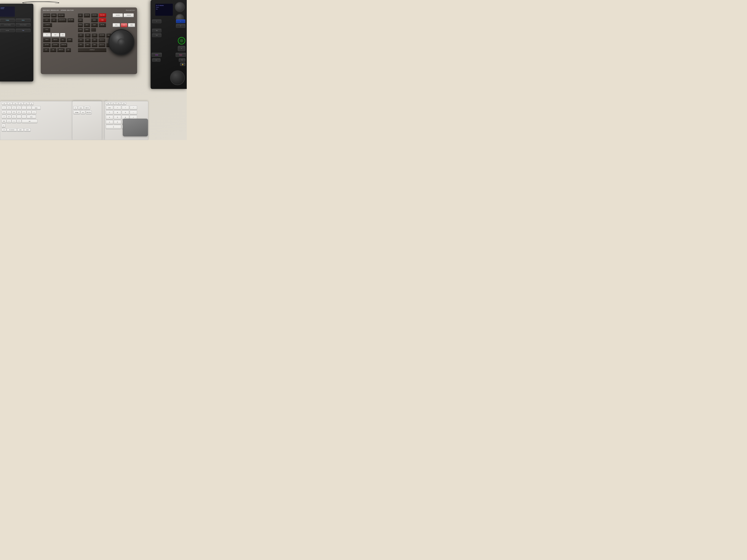 Image resolution: width=747 pixels, height=560 pixels. What do you see at coordinates (180, 7) in the screenshot?
I see `knob-top` at bounding box center [180, 7].